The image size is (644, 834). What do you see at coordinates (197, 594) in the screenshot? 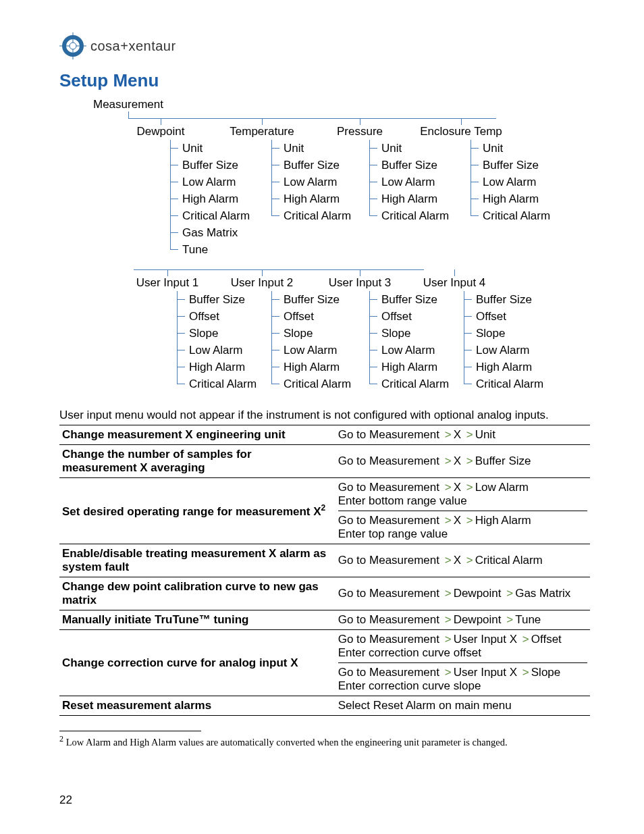
I see `instruction-title: Change dew point calibration curve to ne…` at bounding box center [197, 594].